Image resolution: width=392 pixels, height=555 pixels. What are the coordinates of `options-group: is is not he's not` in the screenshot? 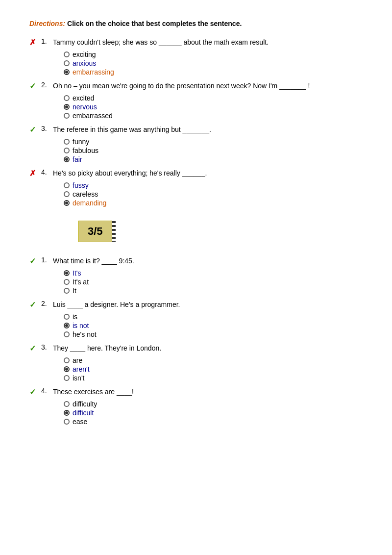 It's located at (213, 326).